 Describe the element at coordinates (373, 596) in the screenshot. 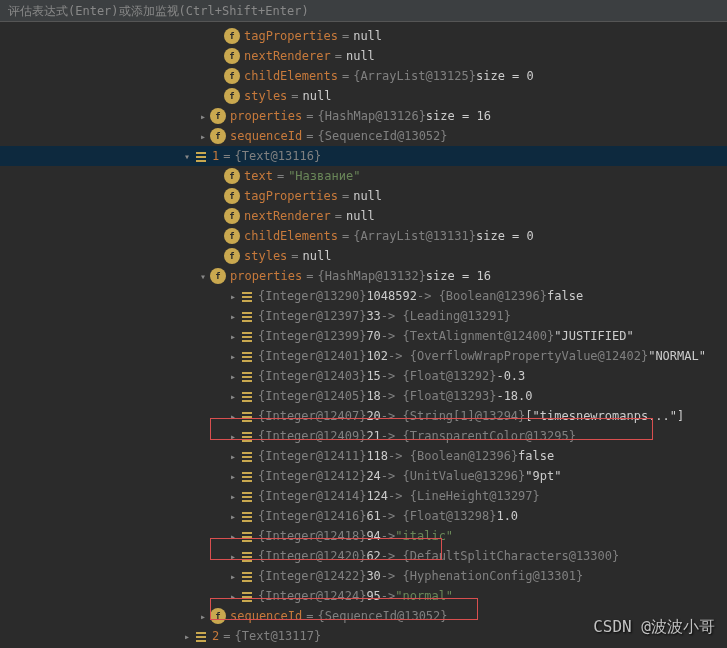

I see `variable-value: 95` at that location.